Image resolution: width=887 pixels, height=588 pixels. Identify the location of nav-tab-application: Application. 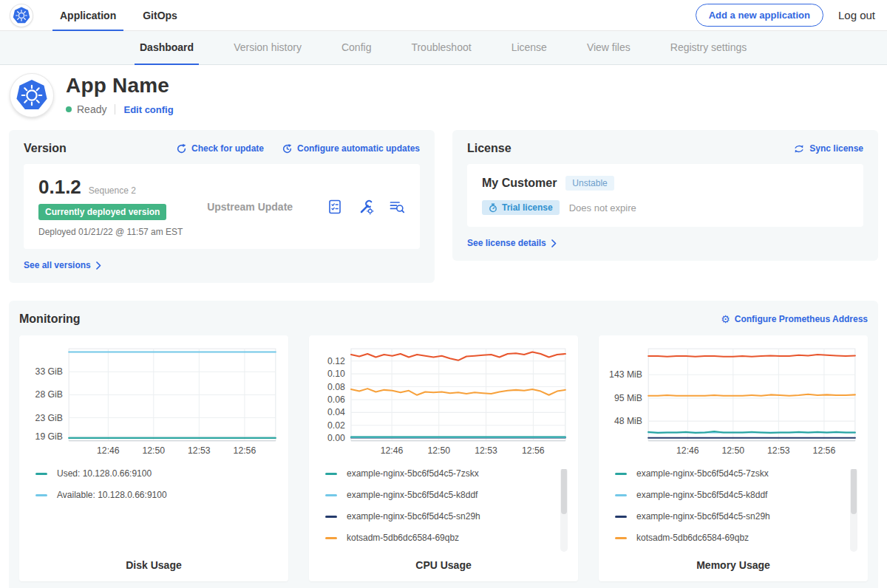
(88, 16).